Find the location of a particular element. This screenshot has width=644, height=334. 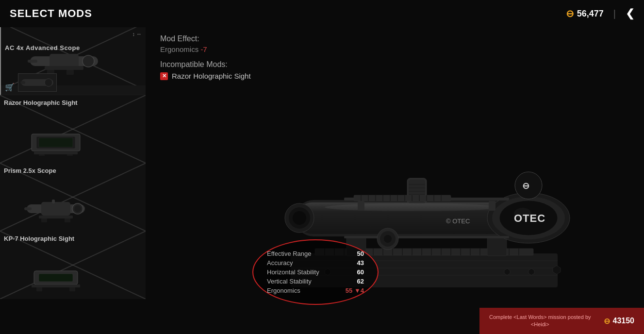

mod-item-name-razor: Razor Holographic Sight is located at coordinates (41, 103).